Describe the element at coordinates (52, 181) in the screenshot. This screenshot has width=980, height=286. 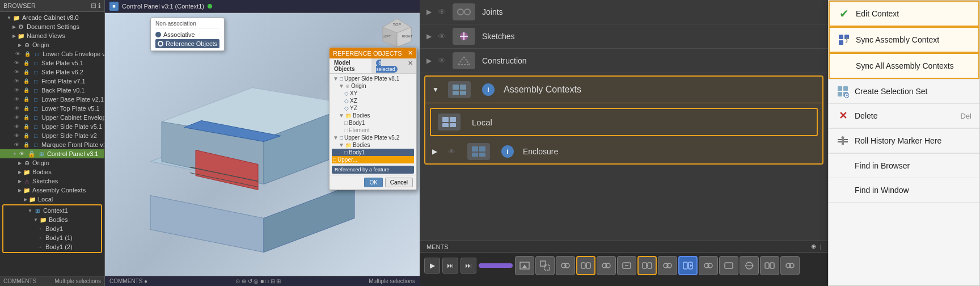
I see `tree-cp-sketches: ▶ △ Sketches` at that location.